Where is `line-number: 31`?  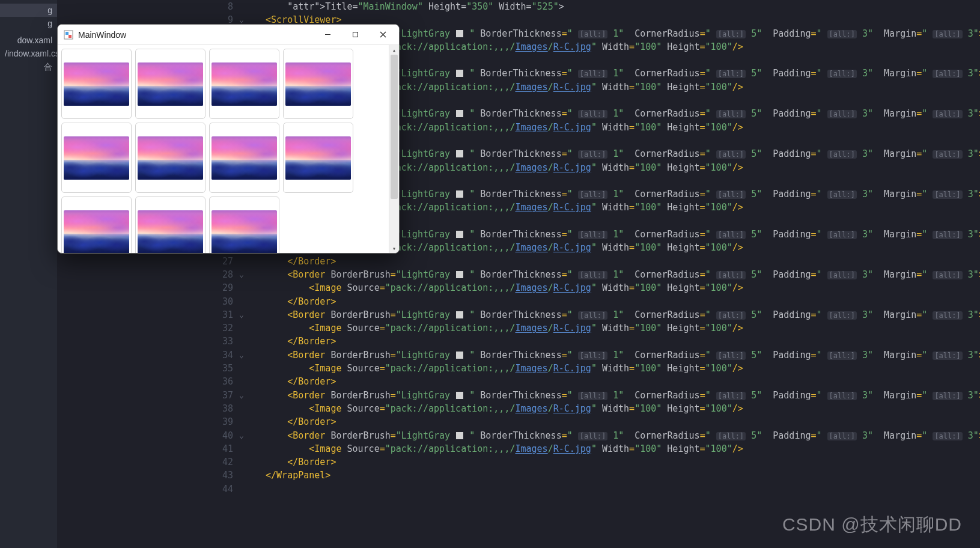 line-number: 31 is located at coordinates (228, 315).